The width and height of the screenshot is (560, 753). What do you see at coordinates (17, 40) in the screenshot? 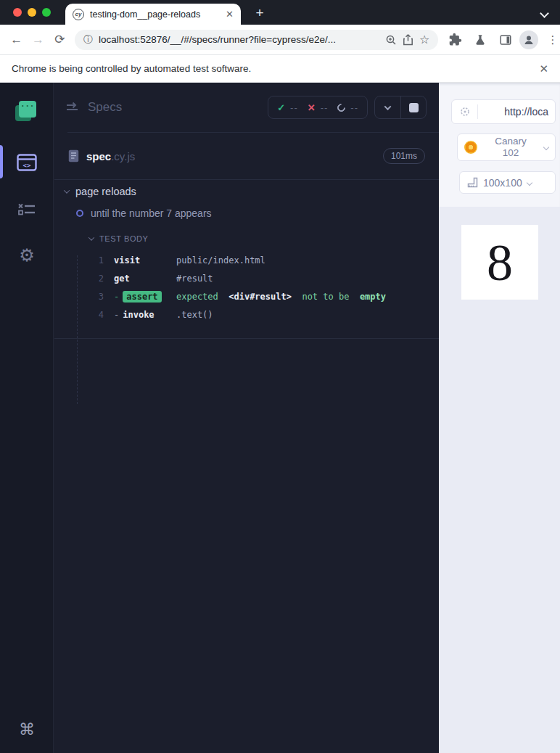
I see `back-icon: ←` at bounding box center [17, 40].